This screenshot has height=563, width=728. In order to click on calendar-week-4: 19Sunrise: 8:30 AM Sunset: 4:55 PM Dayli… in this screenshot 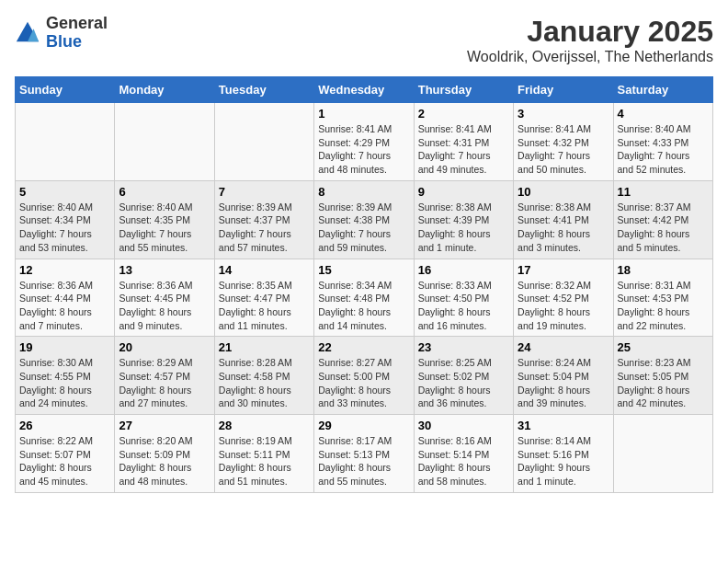, I will do `click(364, 375)`.